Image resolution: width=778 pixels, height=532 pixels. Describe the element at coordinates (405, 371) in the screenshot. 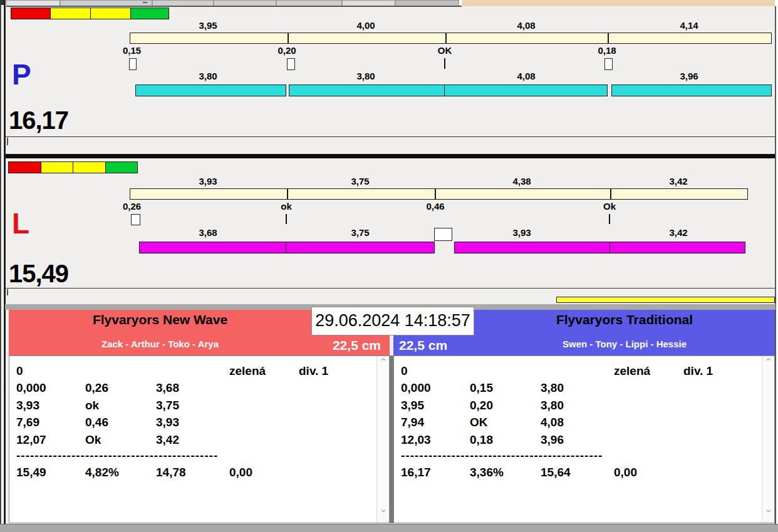

I see `panel-cell: 0` at that location.